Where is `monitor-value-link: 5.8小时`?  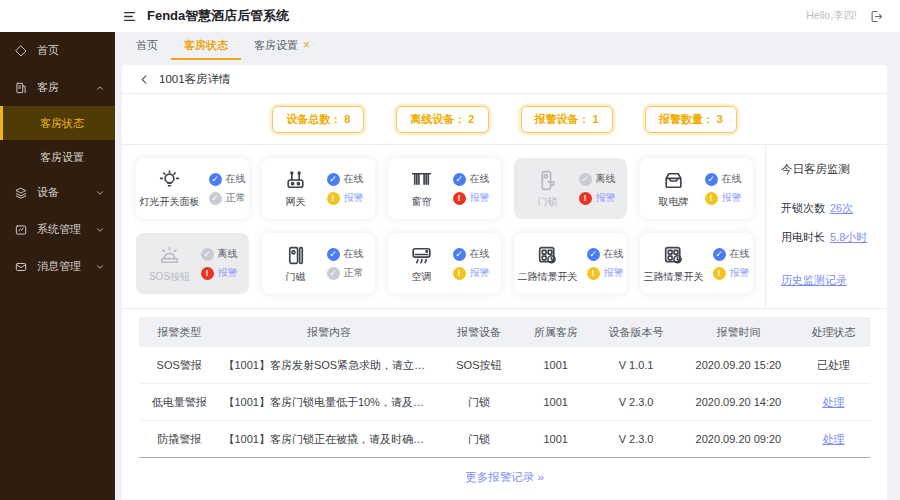
monitor-value-link: 5.8小时 is located at coordinates (848, 237).